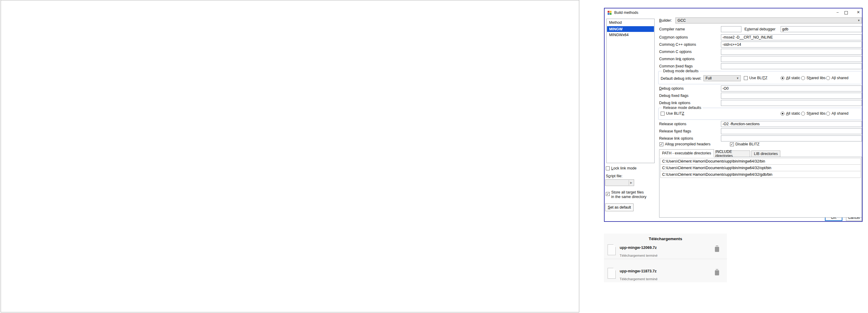 The image size is (868, 313). Describe the element at coordinates (673, 37) in the screenshot. I see `option-label: Common options` at that location.